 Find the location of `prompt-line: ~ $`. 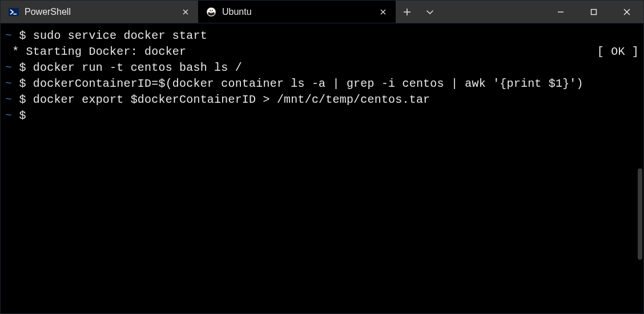

prompt-line: ~ $ is located at coordinates (322, 116).